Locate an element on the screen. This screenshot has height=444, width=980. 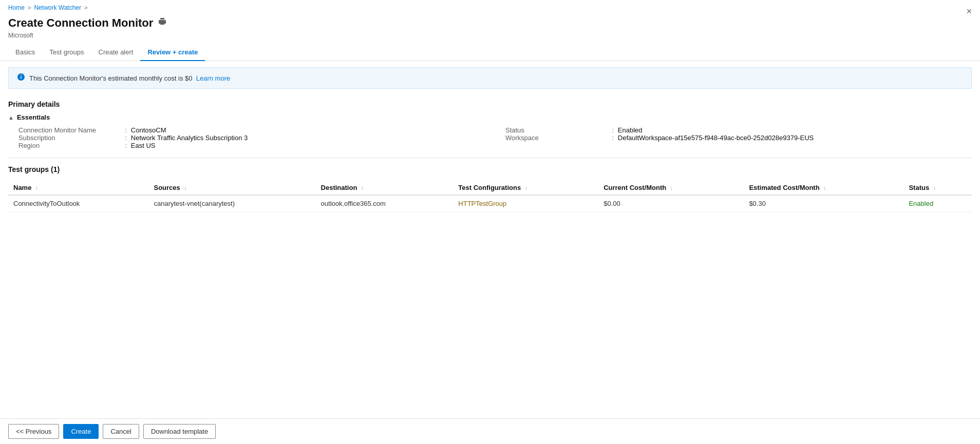
info-icon is located at coordinates (21, 78).